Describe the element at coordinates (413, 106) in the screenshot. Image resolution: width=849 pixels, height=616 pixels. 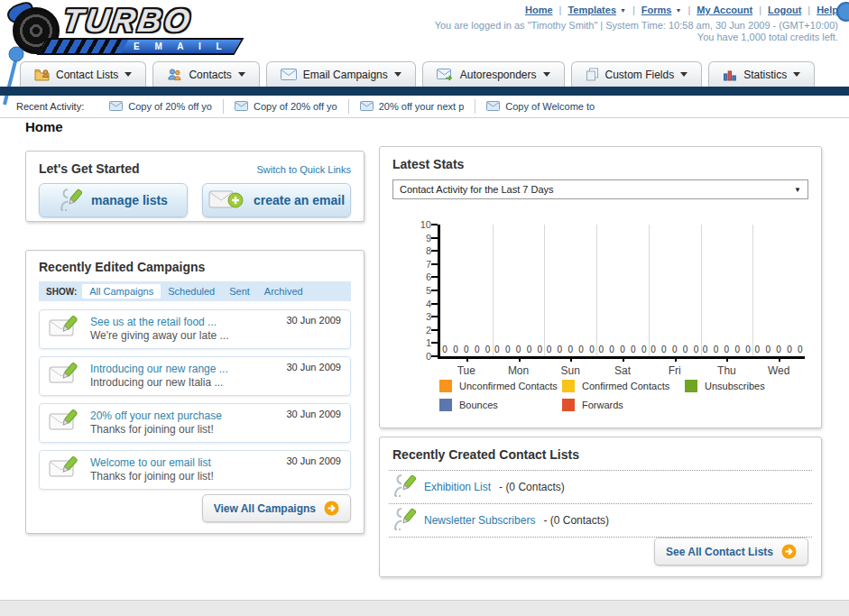
I see `recent-activity-item: 20% off your next p` at that location.